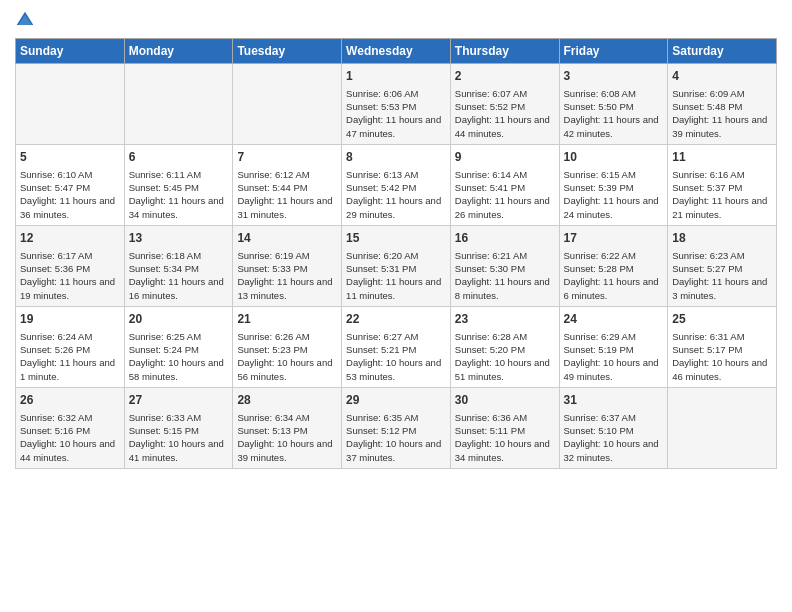 Image resolution: width=792 pixels, height=612 pixels. What do you see at coordinates (70, 356) in the screenshot?
I see `day-info: Sunrise: 6:24 AM Sunset: 5:26 PM Dayligh…` at bounding box center [70, 356].